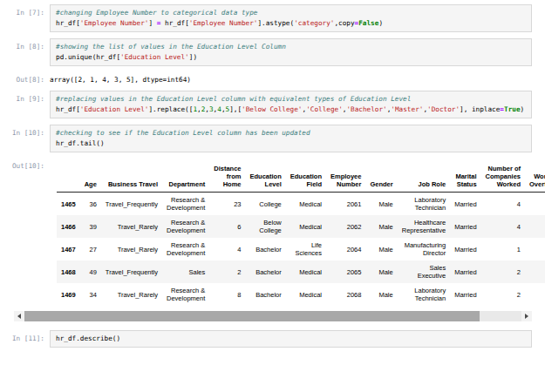 The height and width of the screenshot is (392, 545). Describe the element at coordinates (91, 272) in the screenshot. I see `table-cell: 49` at that location.